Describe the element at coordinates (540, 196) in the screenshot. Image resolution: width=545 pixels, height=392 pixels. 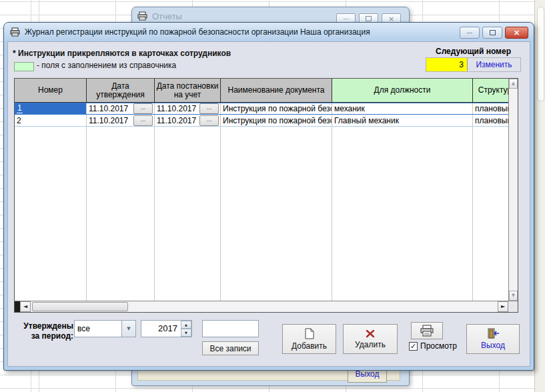
I see `app-vertical-scrollbar` at that location.